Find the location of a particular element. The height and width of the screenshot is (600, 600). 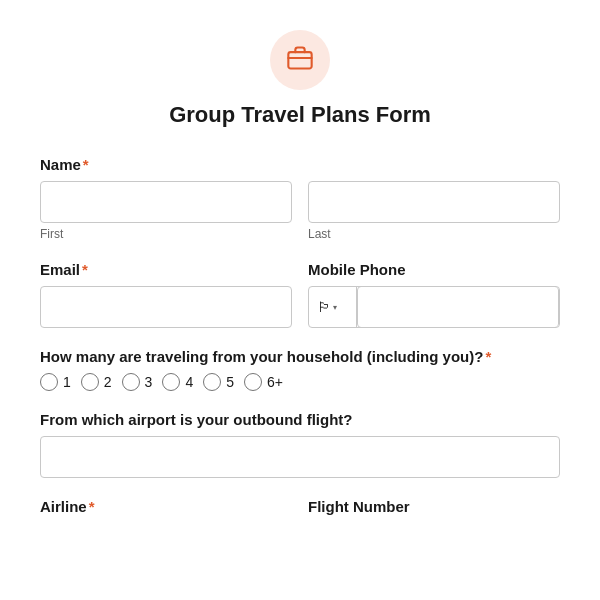

flight-number-label: Flight Number is located at coordinates (434, 506).